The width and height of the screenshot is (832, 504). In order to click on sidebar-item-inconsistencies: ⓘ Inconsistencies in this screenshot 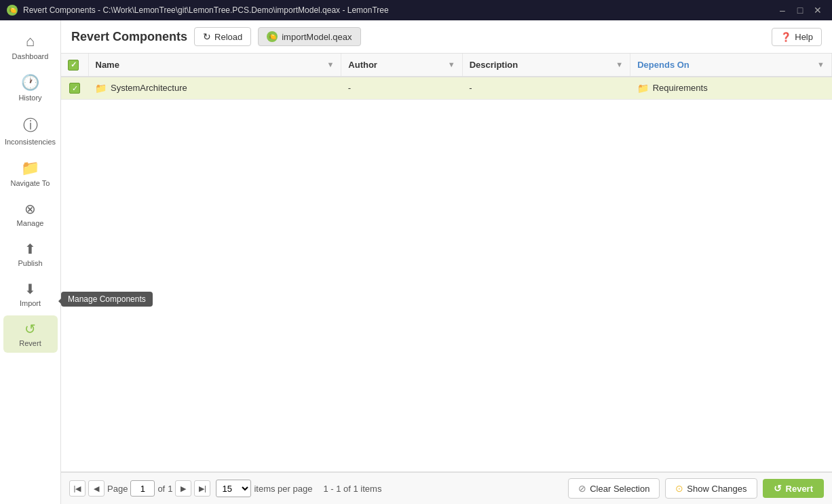, I will do `click(31, 130)`.